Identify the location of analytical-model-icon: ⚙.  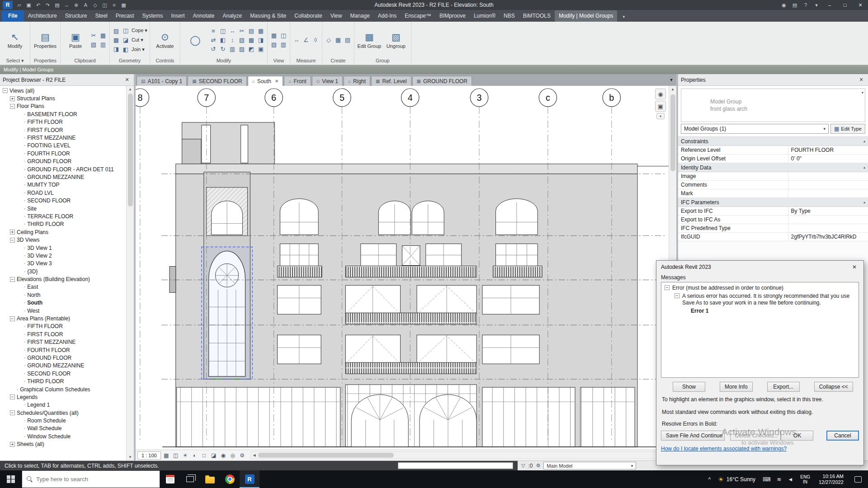
(242, 455).